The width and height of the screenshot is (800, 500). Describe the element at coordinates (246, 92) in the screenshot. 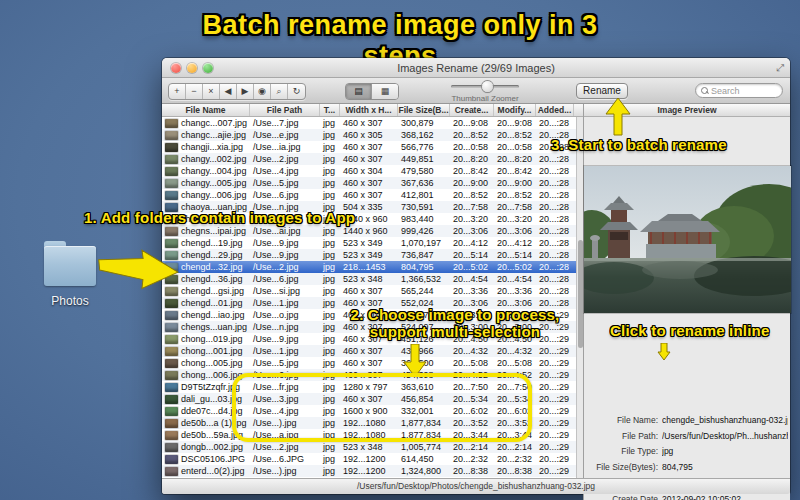

I see `next-button: ▶` at that location.